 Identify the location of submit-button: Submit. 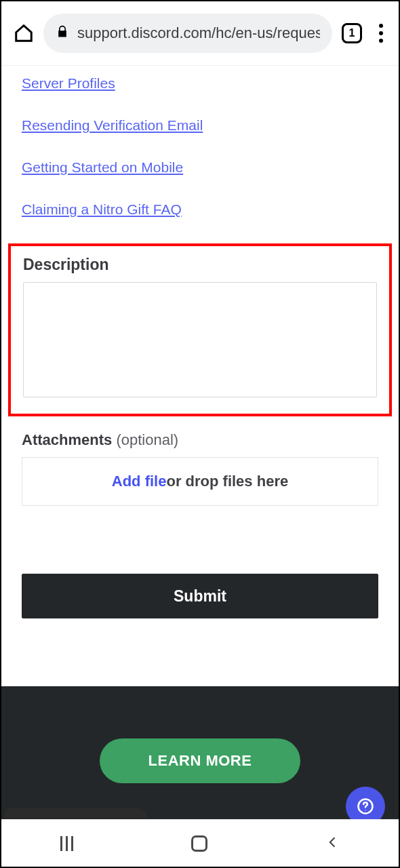
(200, 596).